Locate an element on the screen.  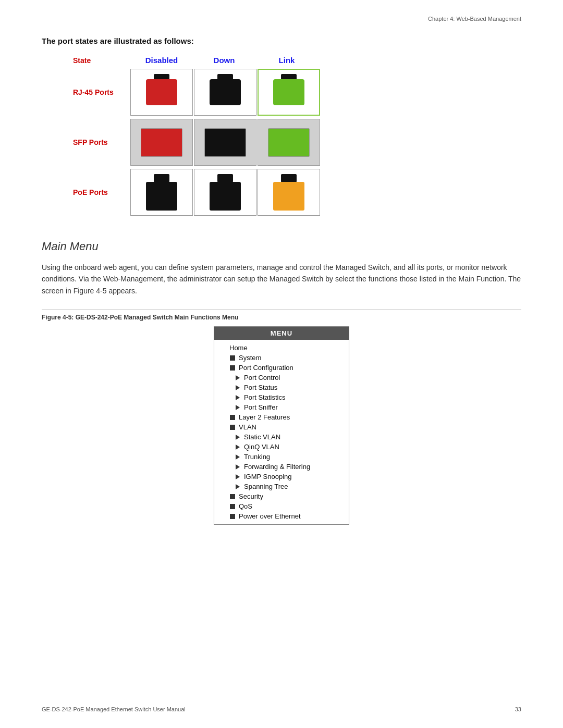
poe-body-black-down is located at coordinates (225, 196).